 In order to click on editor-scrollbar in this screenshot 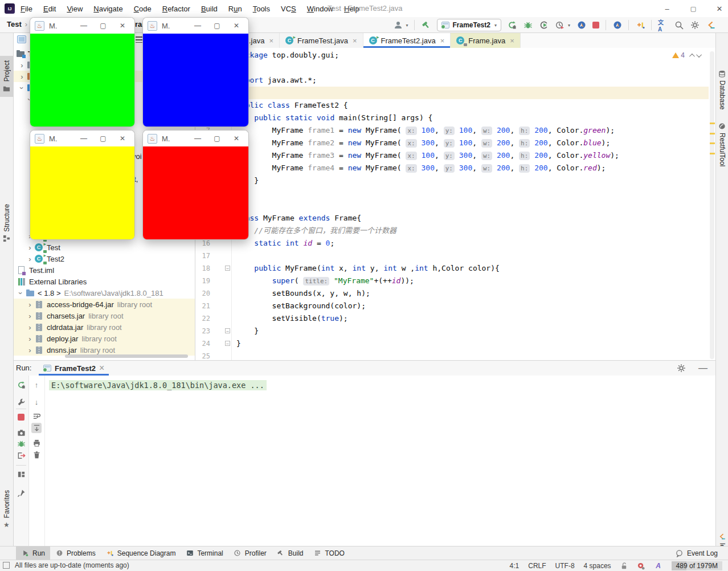, I will do `click(712, 205)`.